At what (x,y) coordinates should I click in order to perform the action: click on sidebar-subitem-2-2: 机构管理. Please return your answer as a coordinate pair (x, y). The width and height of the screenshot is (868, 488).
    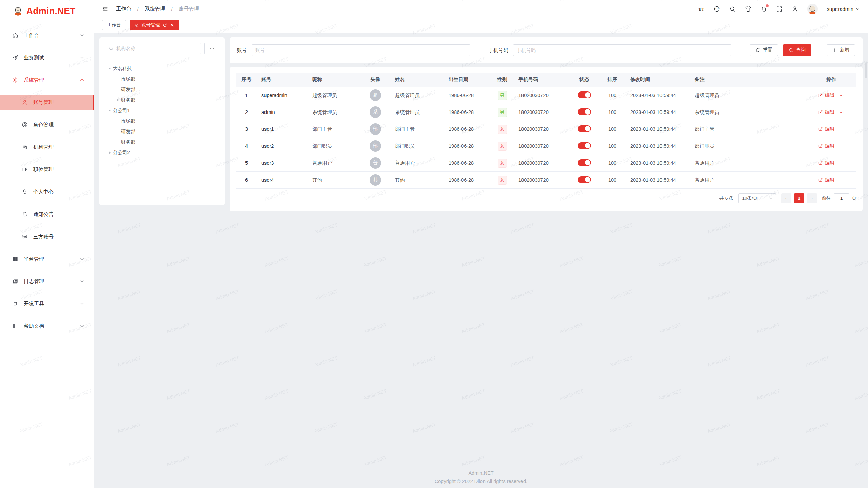
    Looking at the image, I should click on (47, 147).